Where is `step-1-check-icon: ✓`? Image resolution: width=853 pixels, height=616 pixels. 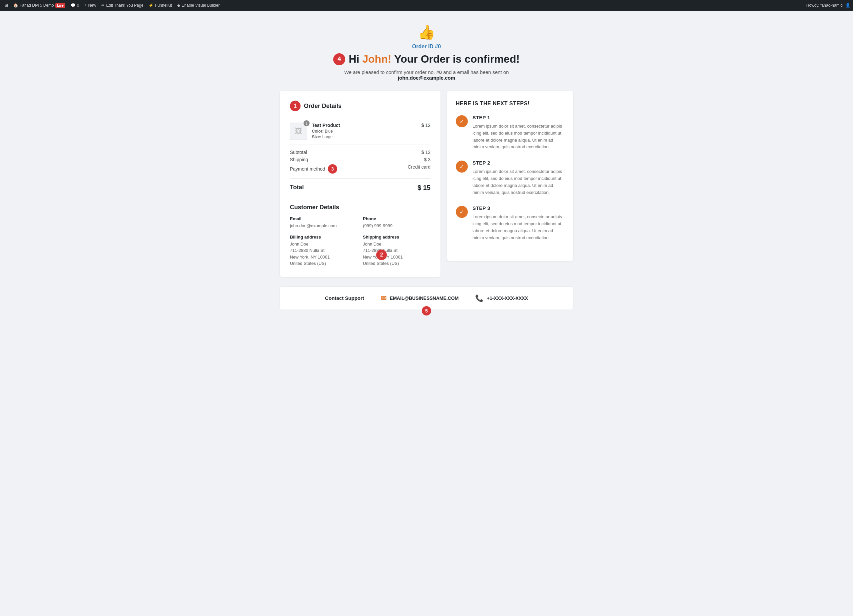
step-1-check-icon: ✓ is located at coordinates (462, 121).